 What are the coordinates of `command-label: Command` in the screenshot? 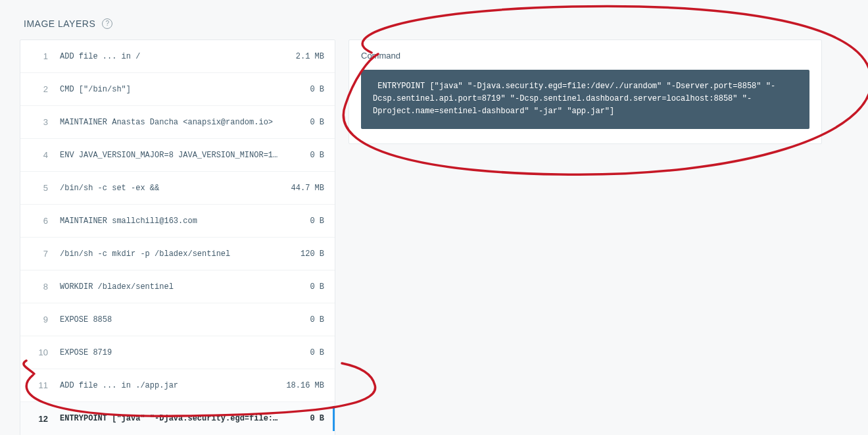 It's located at (585, 55).